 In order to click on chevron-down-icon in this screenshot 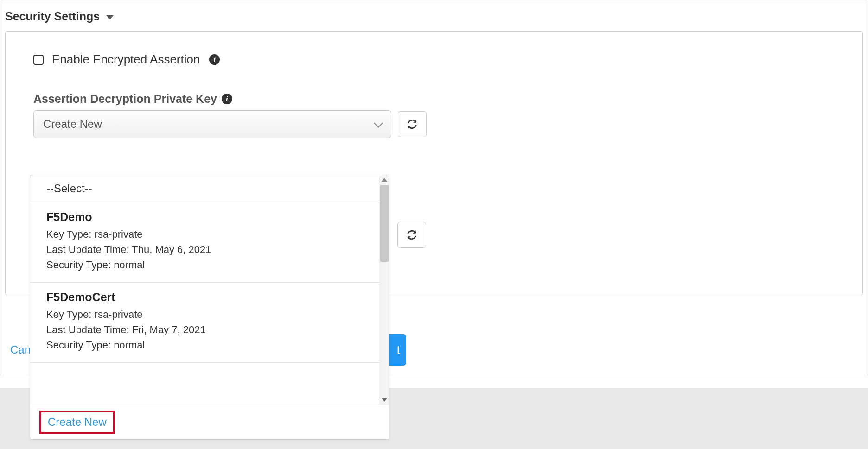, I will do `click(378, 123)`.